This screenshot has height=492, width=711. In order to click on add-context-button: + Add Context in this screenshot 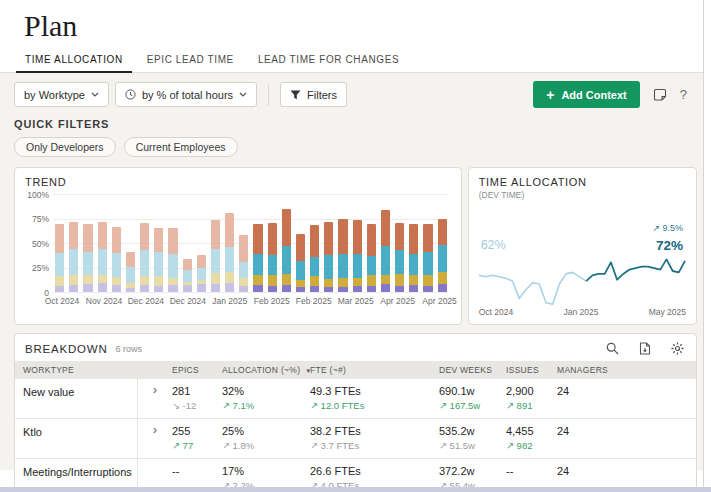, I will do `click(586, 94)`.